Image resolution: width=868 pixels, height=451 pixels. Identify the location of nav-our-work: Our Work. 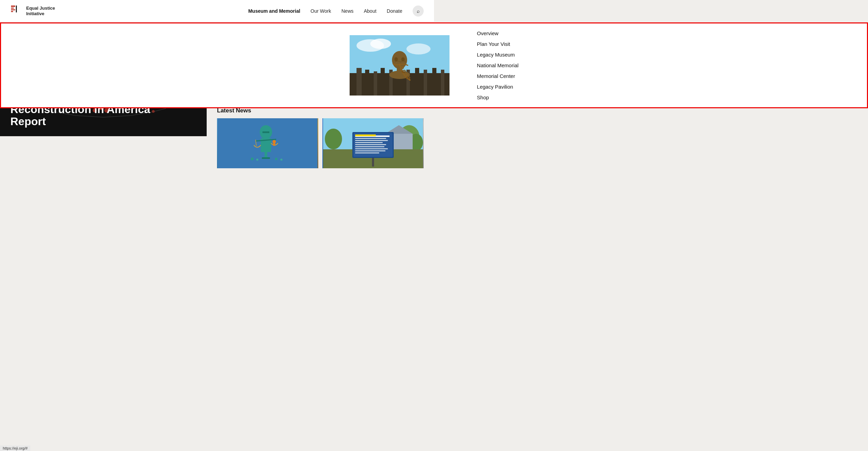
(321, 11).